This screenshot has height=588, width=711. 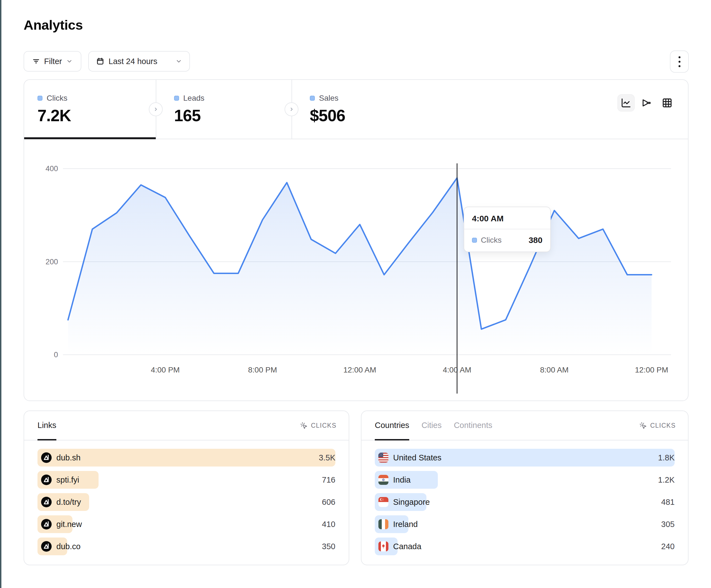 What do you see at coordinates (262, 370) in the screenshot?
I see `svg-text: 8:00 PM` at bounding box center [262, 370].